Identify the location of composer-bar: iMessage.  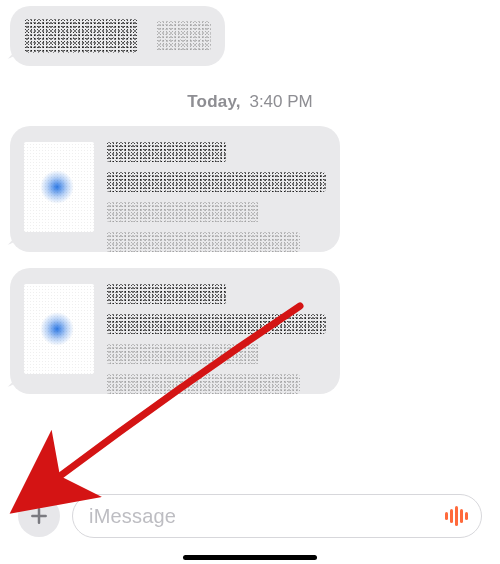
(250, 516).